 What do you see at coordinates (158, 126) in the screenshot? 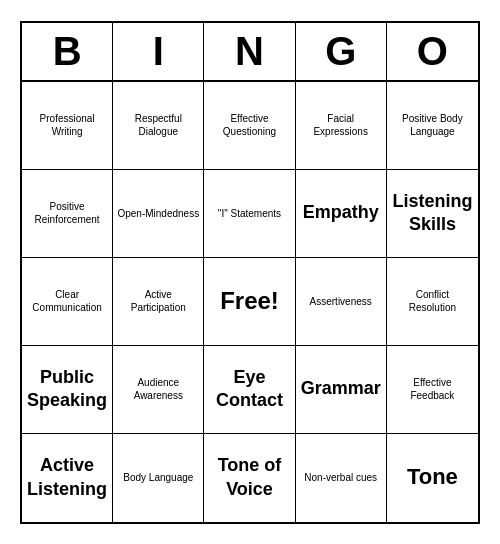
I see `bingo-cell-1: Respectful Dialogue` at bounding box center [158, 126].